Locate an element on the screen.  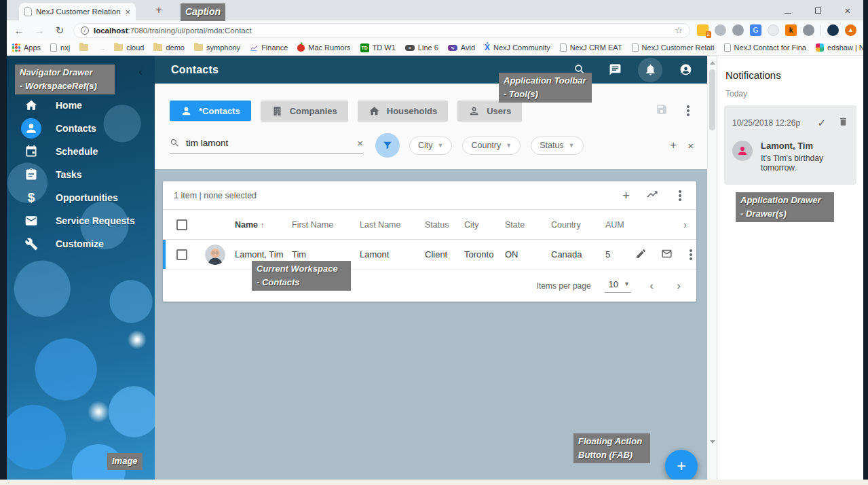
cell-status: Client is located at coordinates (445, 254).